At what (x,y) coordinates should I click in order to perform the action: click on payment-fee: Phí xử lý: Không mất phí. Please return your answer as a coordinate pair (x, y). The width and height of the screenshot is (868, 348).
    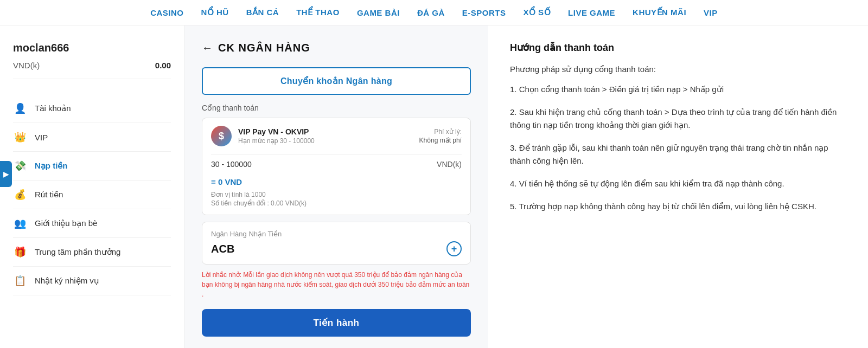
    Looking at the image, I should click on (441, 136).